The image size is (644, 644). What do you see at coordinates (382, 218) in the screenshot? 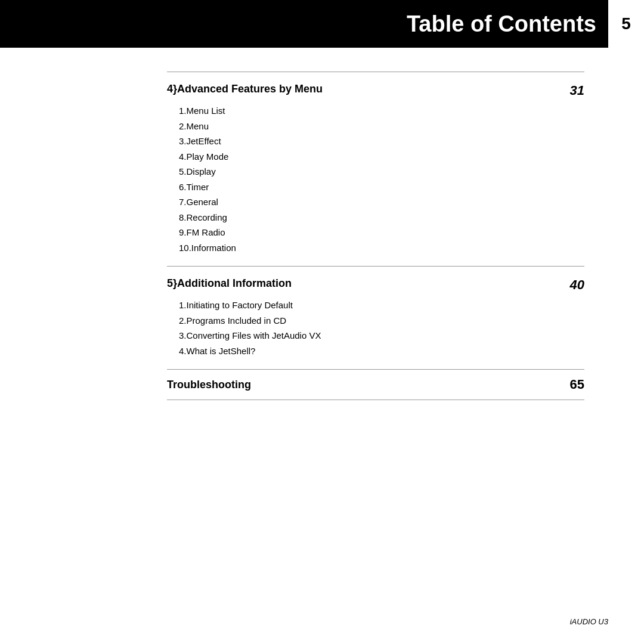
I see `list-item: 8.Recording` at bounding box center [382, 218].